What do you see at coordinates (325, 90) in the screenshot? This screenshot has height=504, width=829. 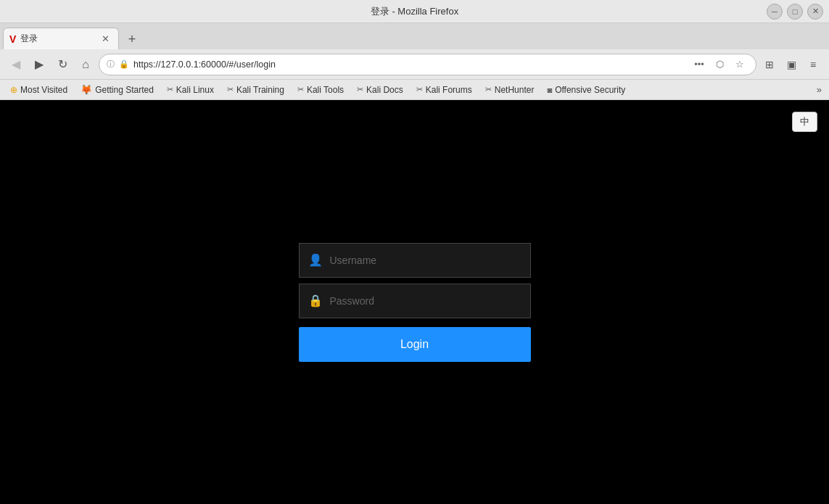 I see `bookmark-kali-tools-label: Kali Tools` at bounding box center [325, 90].